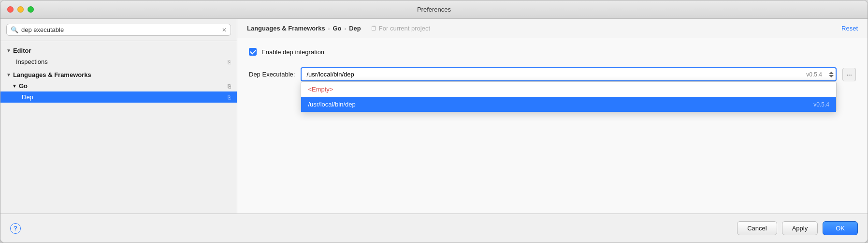 The image size is (868, 243). What do you see at coordinates (9, 50) in the screenshot?
I see `editor-arrow: ▼` at bounding box center [9, 50].